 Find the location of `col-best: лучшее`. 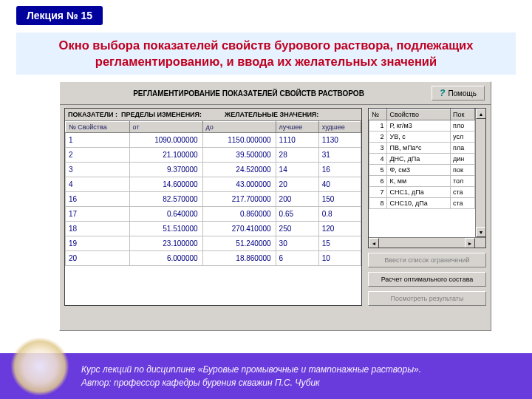

col-best: лучшее is located at coordinates (297, 127).